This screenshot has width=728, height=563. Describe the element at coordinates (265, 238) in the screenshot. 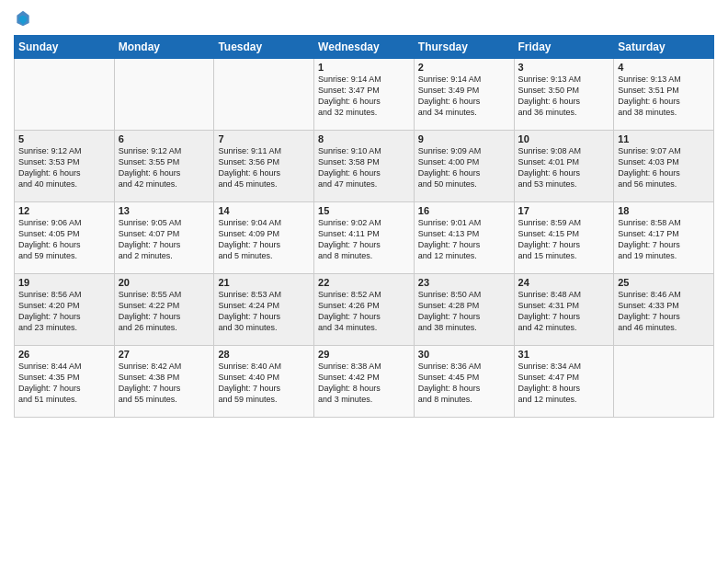

I see `calendar-cell: 14Sunrise: 9:04 AM Sunset: 4:09 PM Dayli…` at that location.